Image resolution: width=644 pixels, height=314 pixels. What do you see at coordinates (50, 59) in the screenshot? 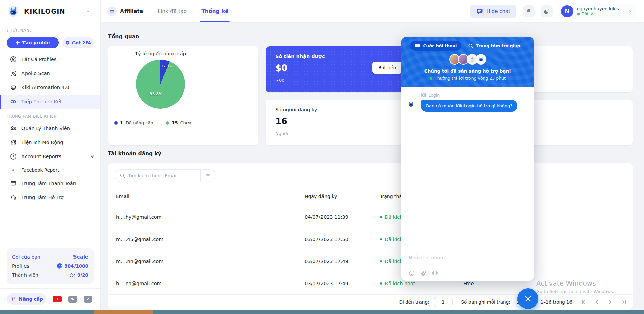
I see `sidebar-item-all-profiles: Tất Cả Profiles` at bounding box center [50, 59].